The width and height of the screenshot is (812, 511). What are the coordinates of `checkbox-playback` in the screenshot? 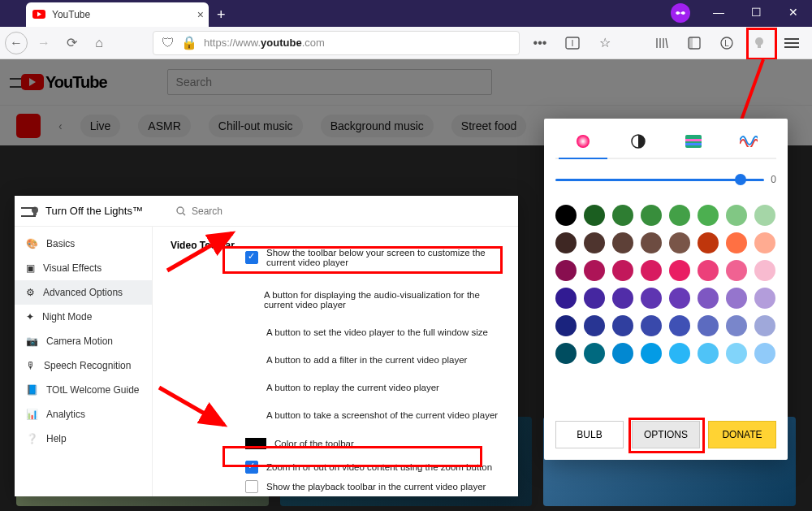 It's located at (252, 487).